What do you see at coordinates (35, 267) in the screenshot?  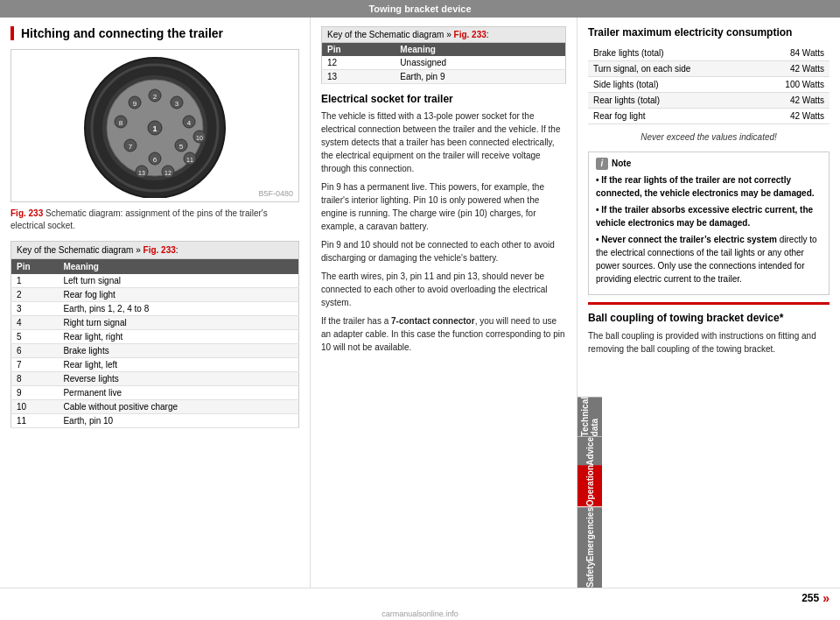 I see `pin-col-header: Pin` at bounding box center [35, 267].